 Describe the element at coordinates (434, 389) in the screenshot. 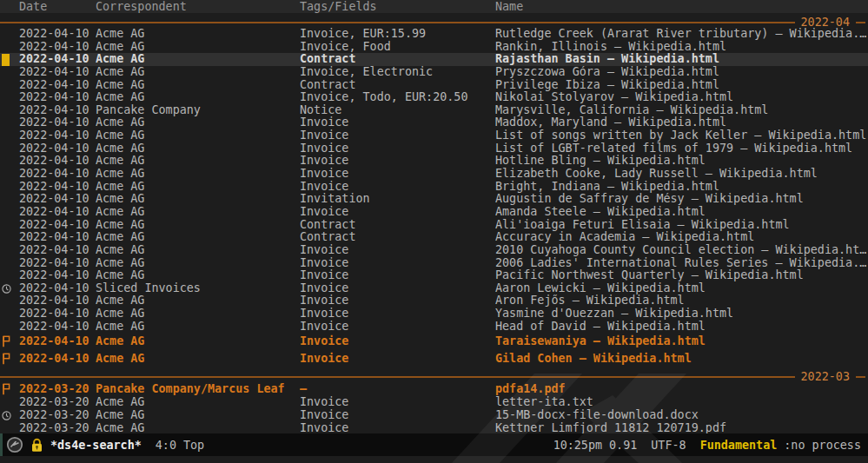

I see `table-row: 2022-03-20 Pancake Company/Marcus Leaf –…` at that location.